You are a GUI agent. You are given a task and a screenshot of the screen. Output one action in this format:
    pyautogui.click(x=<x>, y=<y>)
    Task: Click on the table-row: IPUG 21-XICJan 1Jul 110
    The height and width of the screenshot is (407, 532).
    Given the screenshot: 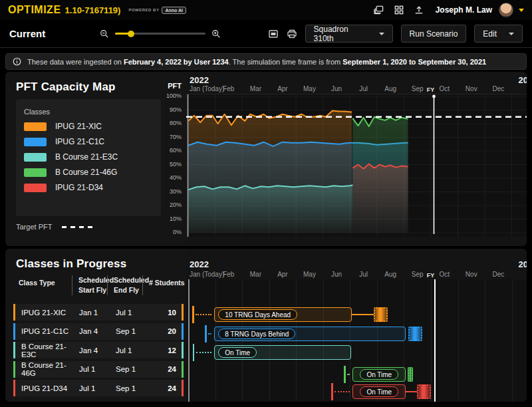 What is the action you would take?
    pyautogui.click(x=98, y=313)
    